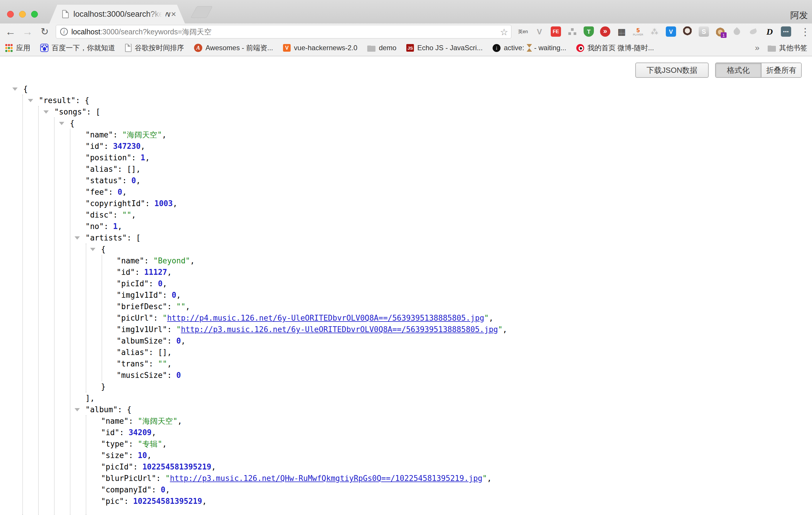  What do you see at coordinates (83, 48) in the screenshot?
I see `bookmark-label: 百度一下，你就知道` at bounding box center [83, 48].